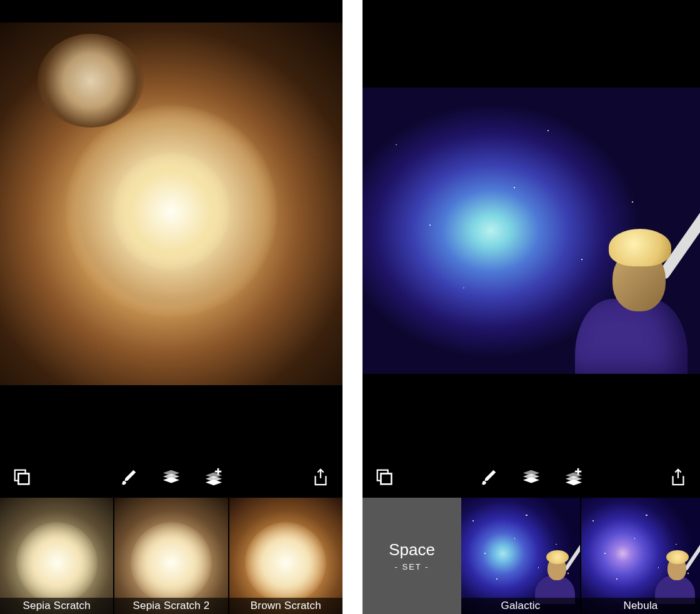 The image size is (700, 614). What do you see at coordinates (412, 566) in the screenshot?
I see `set-subtitle: - SET -` at bounding box center [412, 566].